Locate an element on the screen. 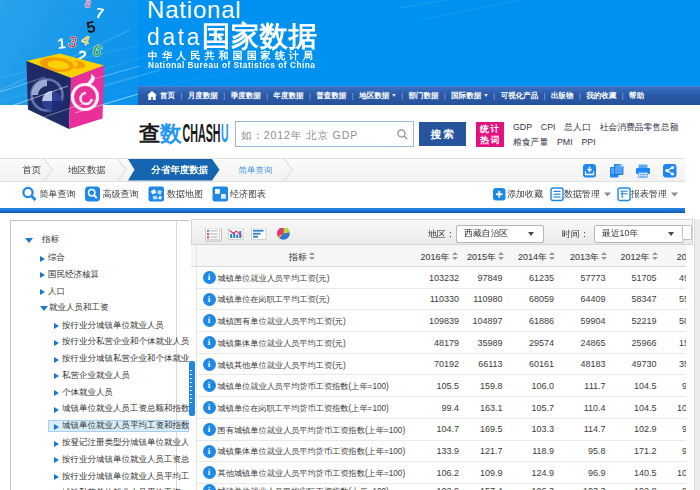 Image resolution: width=700 pixels, height=490 pixels. svg-text: 3 is located at coordinates (74, 42).